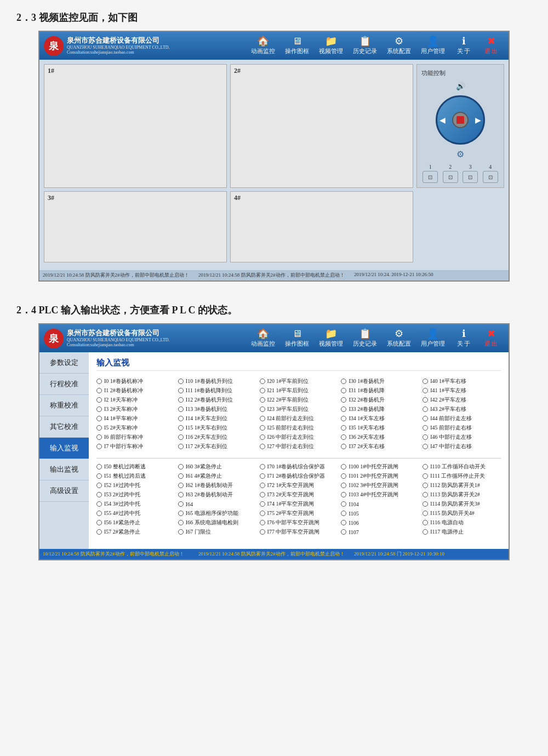  Describe the element at coordinates (288, 381) in the screenshot. I see `io-label-I20: I20 1#平车前到位` at that location.